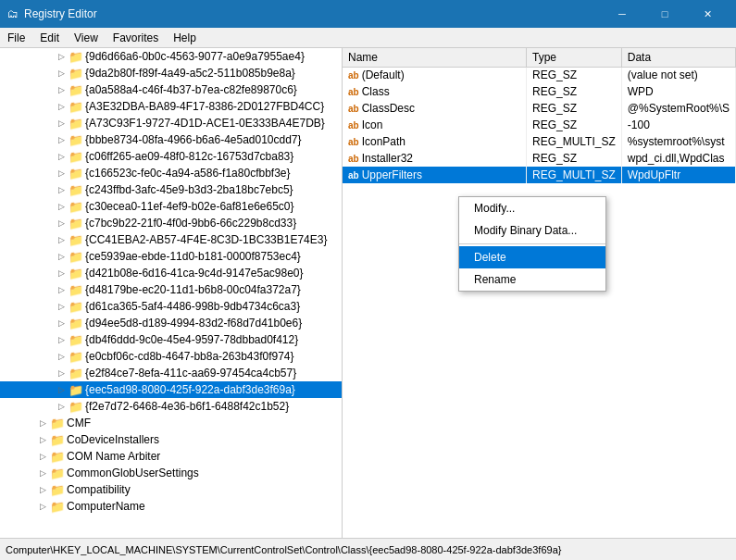  Describe the element at coordinates (170, 140) in the screenshot. I see `tree-item: ▷📁{bbbe8734-08fa-4966-b6a6-4e5ad010cdd7}` at that location.